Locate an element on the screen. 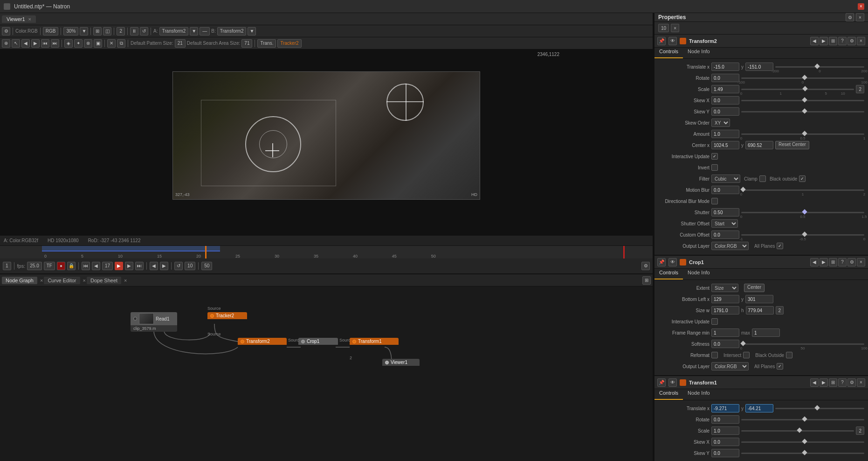 This screenshot has height=461, width=868. crop-all-planes-checkbox is located at coordinates (780, 366).